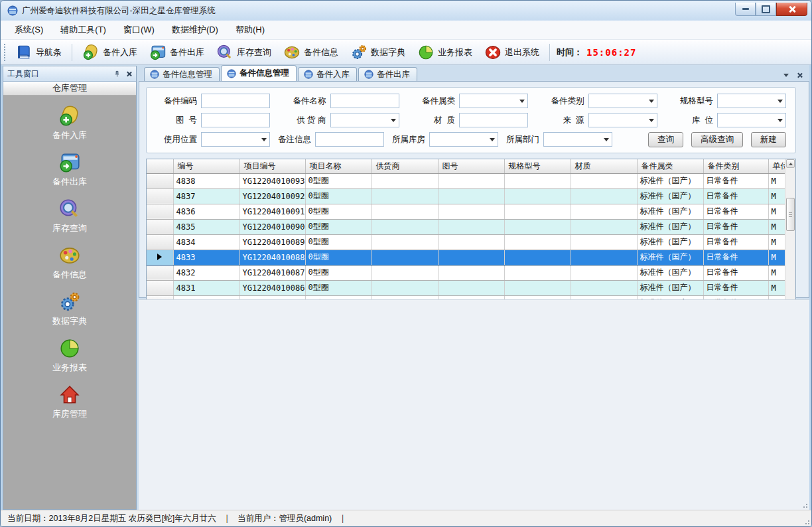 Image resolution: width=812 pixels, height=527 pixels. What do you see at coordinates (537, 166) in the screenshot?
I see `column-header: 规格型号` at bounding box center [537, 166].